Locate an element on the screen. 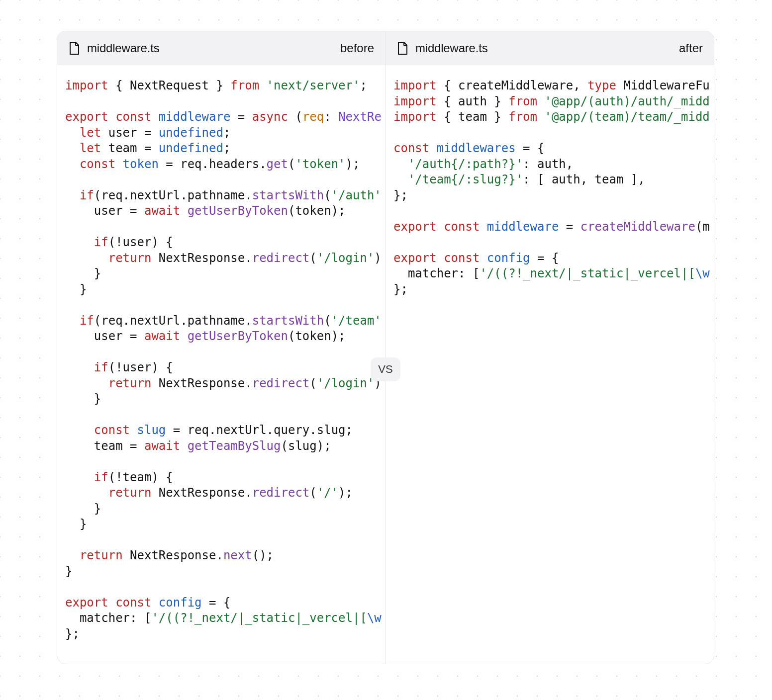 The width and height of the screenshot is (772, 700). vs-label: VS is located at coordinates (385, 369).